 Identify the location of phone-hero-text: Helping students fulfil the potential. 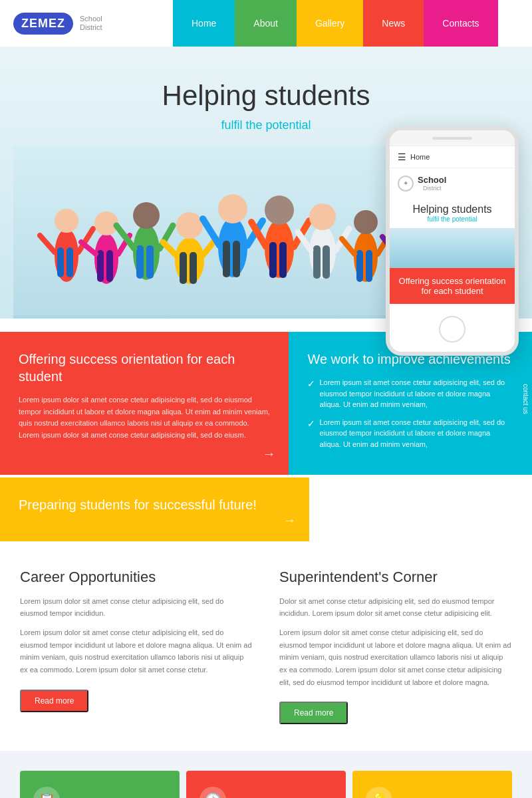
(452, 213).